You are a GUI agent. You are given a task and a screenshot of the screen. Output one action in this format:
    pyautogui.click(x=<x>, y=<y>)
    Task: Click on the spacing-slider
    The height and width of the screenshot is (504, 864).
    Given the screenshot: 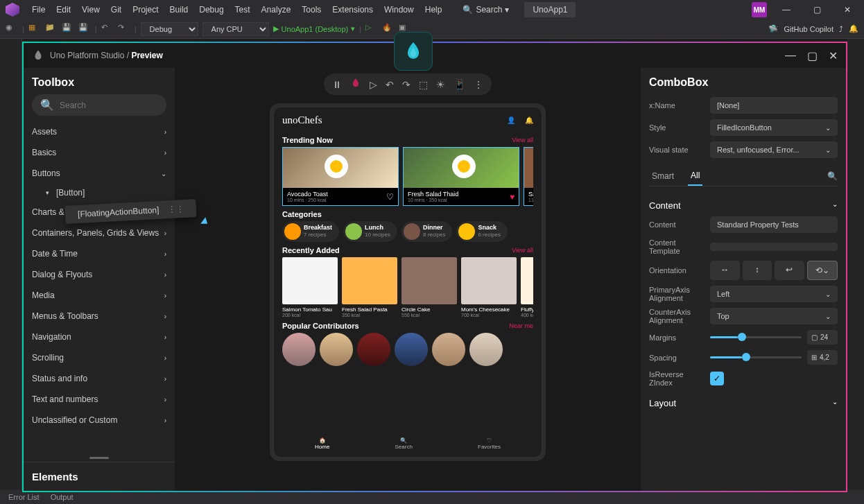 What is the action you would take?
    pyautogui.click(x=756, y=358)
    